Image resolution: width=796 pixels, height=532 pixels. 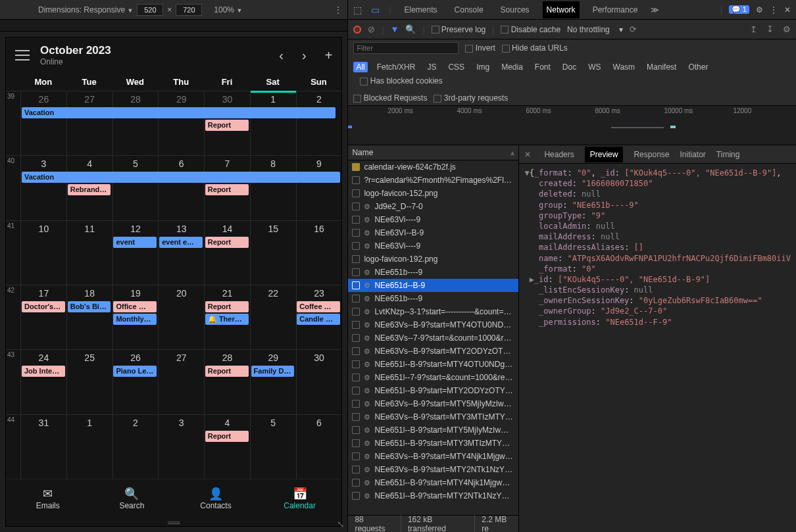 I want to click on filter-type-media: Media, so click(x=512, y=67).